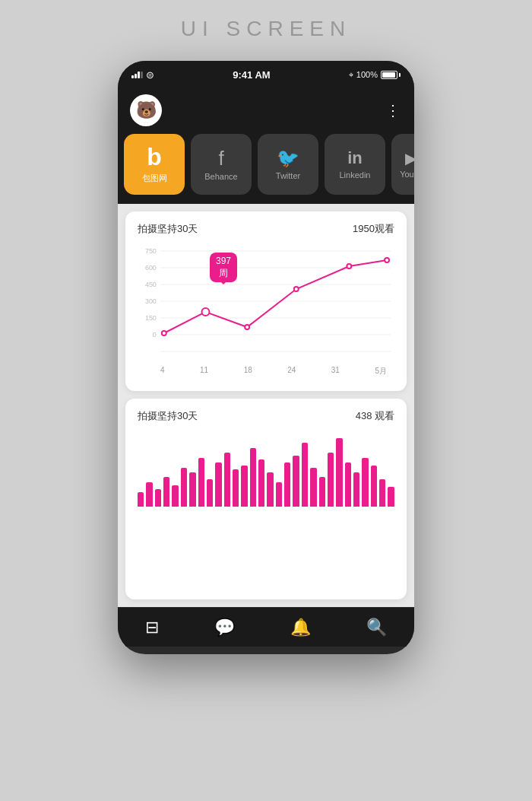  What do you see at coordinates (167, 229) in the screenshot?
I see `line-chart-title: 拍摄坚持30天` at bounding box center [167, 229].